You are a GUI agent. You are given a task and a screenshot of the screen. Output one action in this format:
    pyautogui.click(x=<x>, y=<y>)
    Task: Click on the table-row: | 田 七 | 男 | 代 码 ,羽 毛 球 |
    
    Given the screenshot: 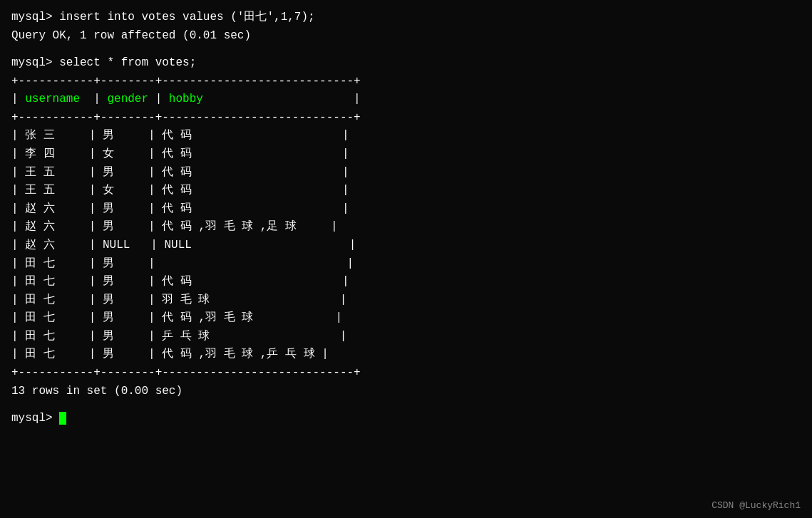 What is the action you would take?
    pyautogui.click(x=177, y=318)
    